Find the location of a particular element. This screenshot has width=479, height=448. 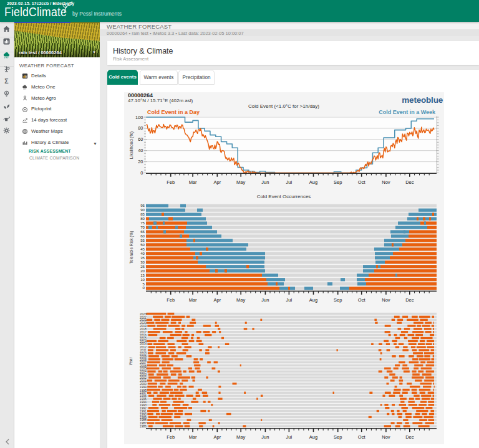

svg-text: Σ is located at coordinates (6, 81).